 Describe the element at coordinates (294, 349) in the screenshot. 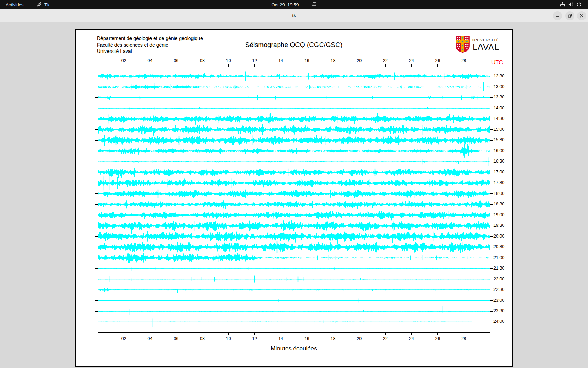

I see `x-axis-label: Minutes écoulées` at that location.